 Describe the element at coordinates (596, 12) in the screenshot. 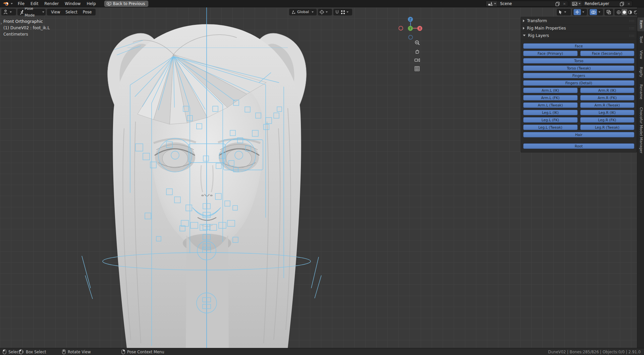

I see `show-overlays-toggle` at that location.